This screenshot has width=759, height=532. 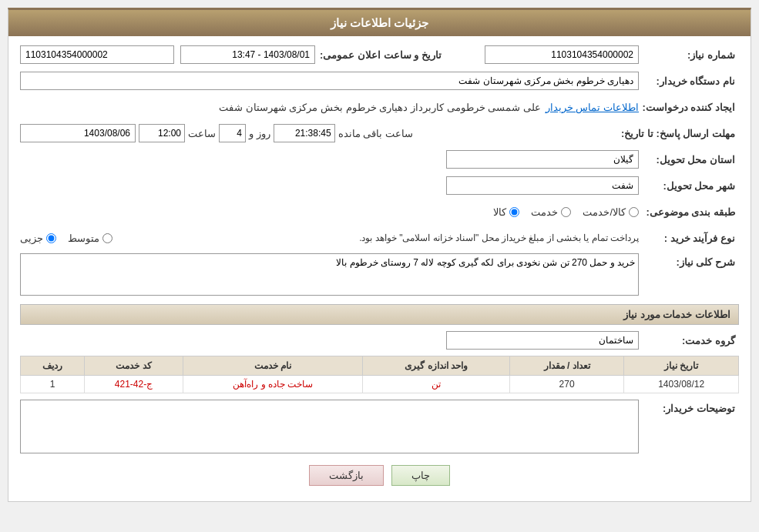 I want to click on col-code-header: کد خدمت, so click(x=134, y=366).